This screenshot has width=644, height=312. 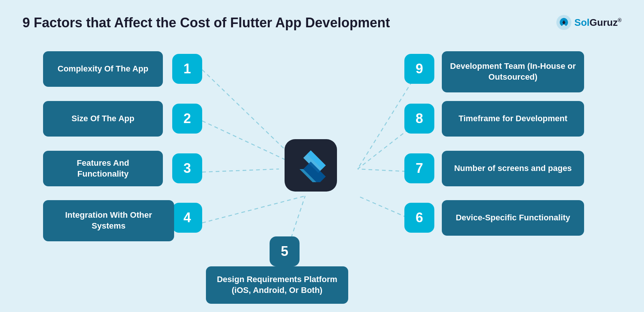 I want to click on logo-area: SolGuruz®, so click(x=589, y=22).